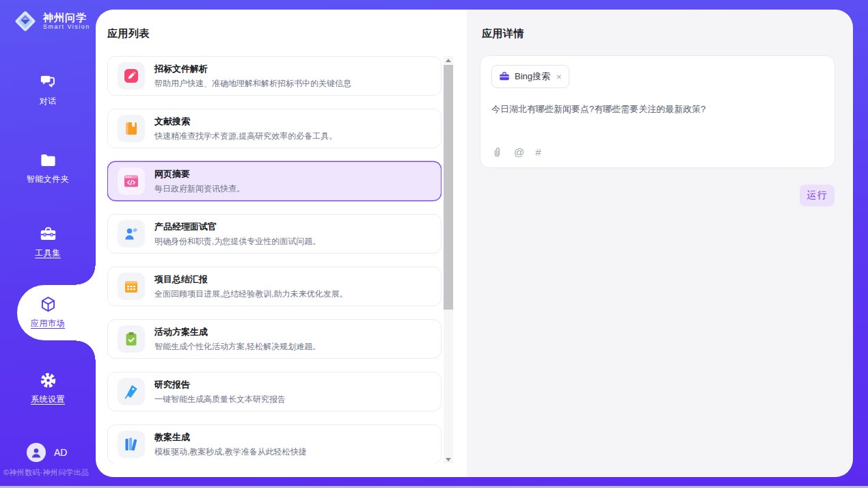 This screenshot has width=868, height=488. I want to click on app-card-activity-plan: 活动方案生成 智能生成个性化活动方案,轻松解决规划难题。, so click(275, 339).